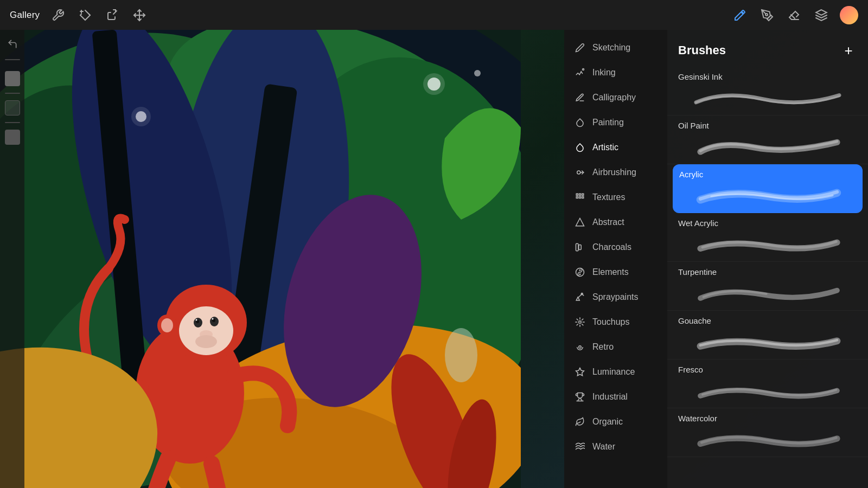 Image resolution: width=868 pixels, height=488 pixels. What do you see at coordinates (614, 98) in the screenshot?
I see `category-label-calligraphy: Calligraphy` at bounding box center [614, 98].